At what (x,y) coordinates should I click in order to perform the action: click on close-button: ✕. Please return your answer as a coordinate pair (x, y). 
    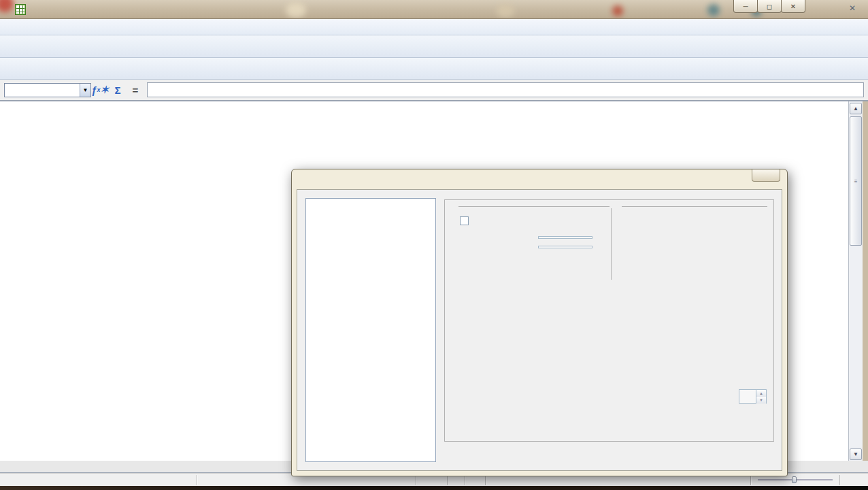
    Looking at the image, I should click on (793, 7).